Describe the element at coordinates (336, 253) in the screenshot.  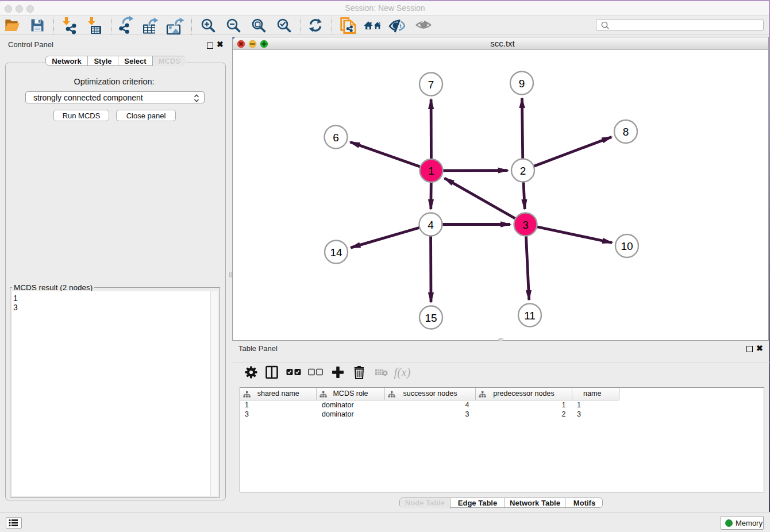
I see `svg-text: 14` at that location.